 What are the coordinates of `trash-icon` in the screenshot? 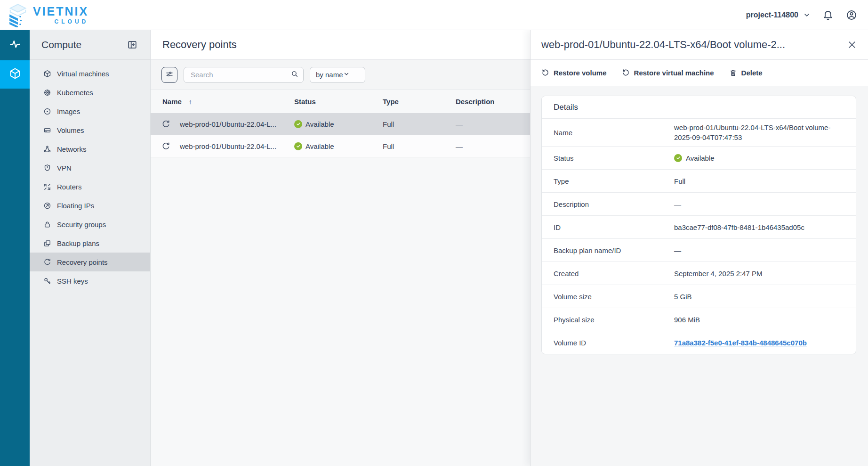 It's located at (733, 73).